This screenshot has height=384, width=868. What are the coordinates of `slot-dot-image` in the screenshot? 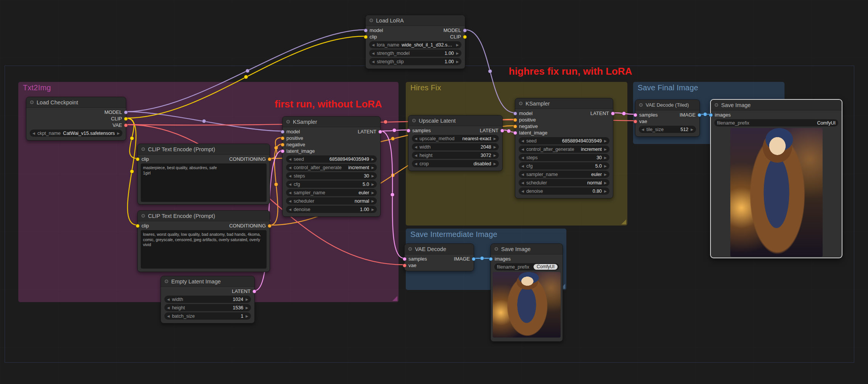 It's located at (711, 115).